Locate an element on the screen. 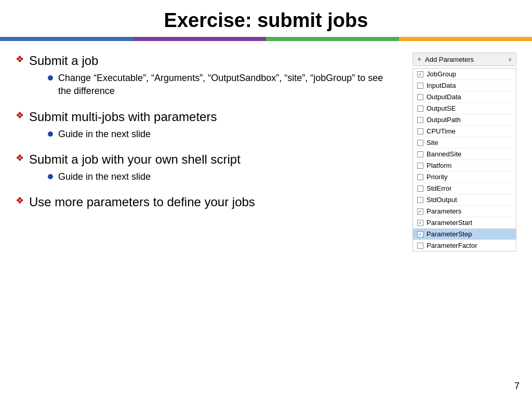  param-checkbox-parameterstep: ✓ is located at coordinates (420, 234).